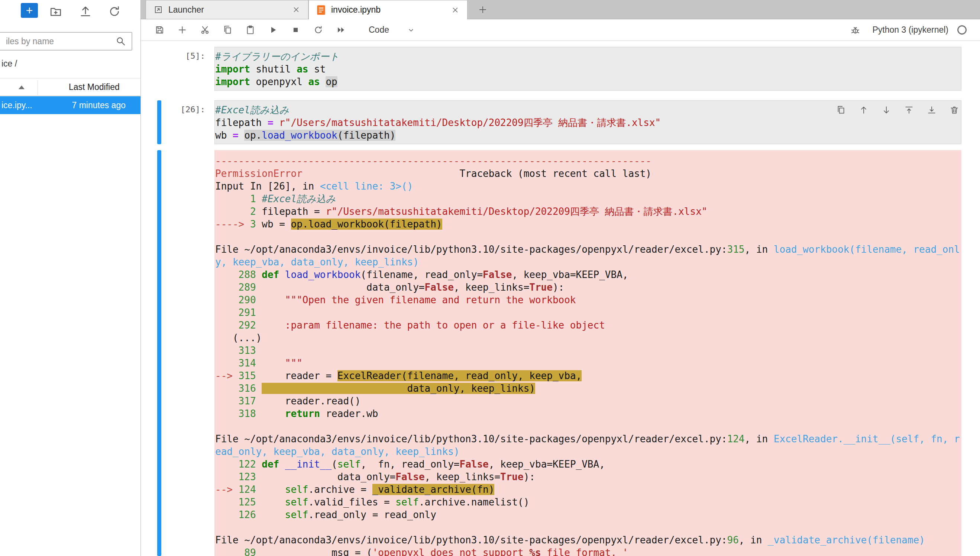 The image size is (980, 556). I want to click on cut-cells-button, so click(205, 30).